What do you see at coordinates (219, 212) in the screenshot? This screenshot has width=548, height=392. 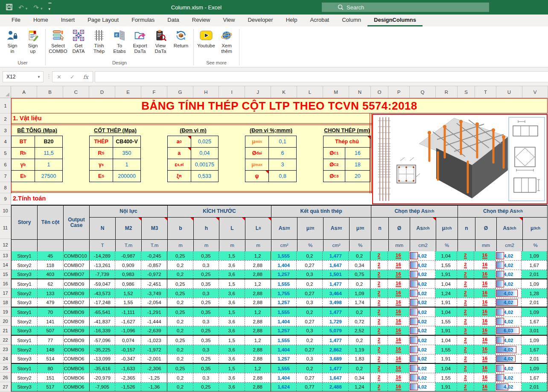 I see `group-header-k-ch-th-c: KÍCH THƯỚC` at bounding box center [219, 212].